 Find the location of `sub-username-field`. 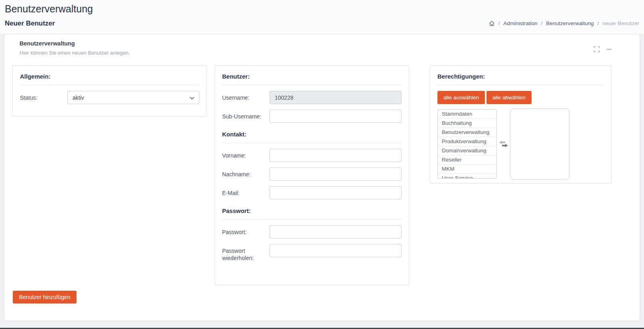

sub-username-field is located at coordinates (336, 116).